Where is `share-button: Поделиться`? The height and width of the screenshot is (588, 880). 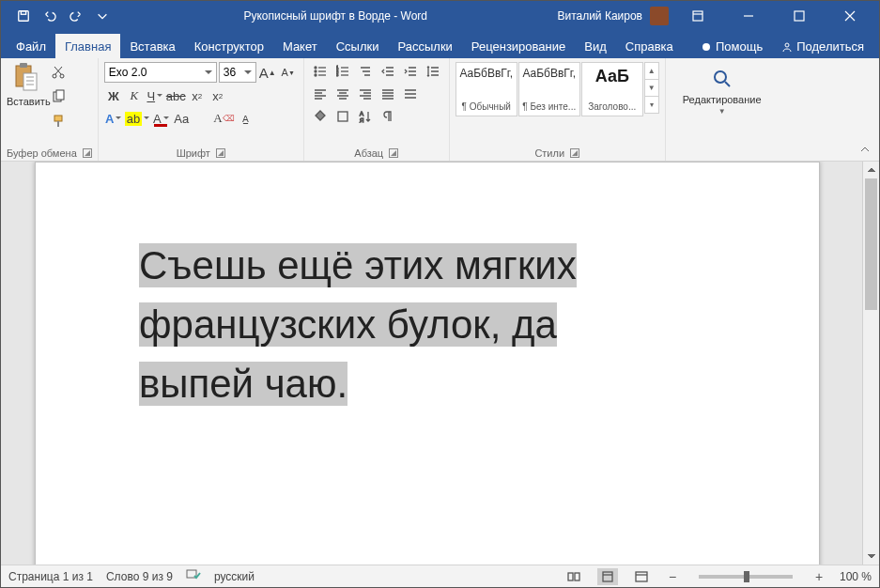
share-button: Поделиться is located at coordinates (823, 46).